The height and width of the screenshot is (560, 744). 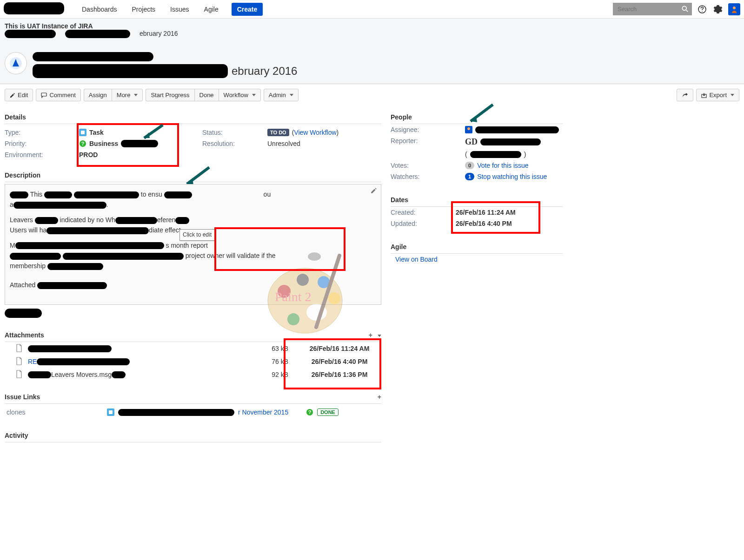 What do you see at coordinates (197, 235) in the screenshot?
I see `click-to-edit-tooltip: Click to edit` at bounding box center [197, 235].